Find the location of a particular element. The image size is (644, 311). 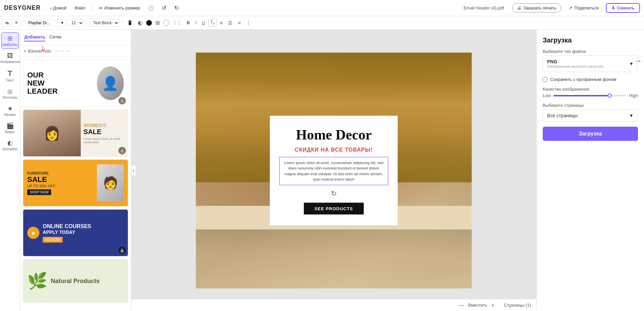

transparent-checkbox is located at coordinates (545, 80).